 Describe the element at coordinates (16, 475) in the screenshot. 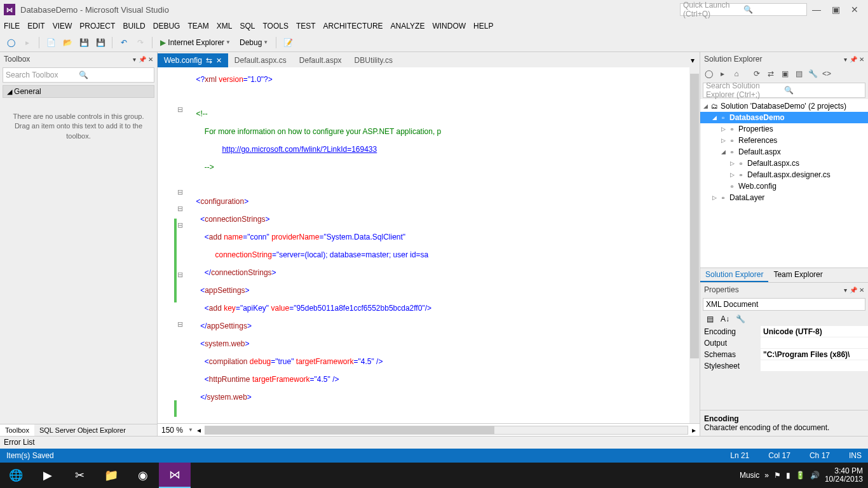

I see `taskbar-ie-icon: 🌐` at that location.